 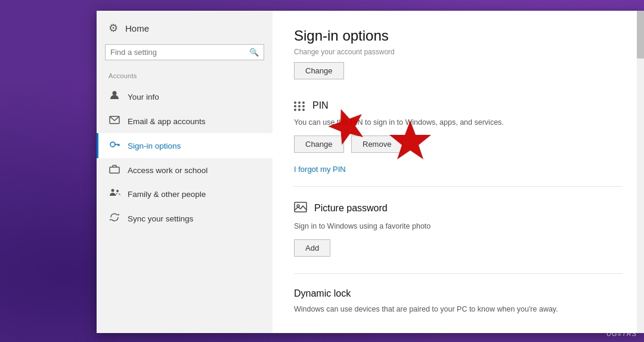 What do you see at coordinates (640, 35) in the screenshot?
I see `scrollbar-thumb` at bounding box center [640, 35].